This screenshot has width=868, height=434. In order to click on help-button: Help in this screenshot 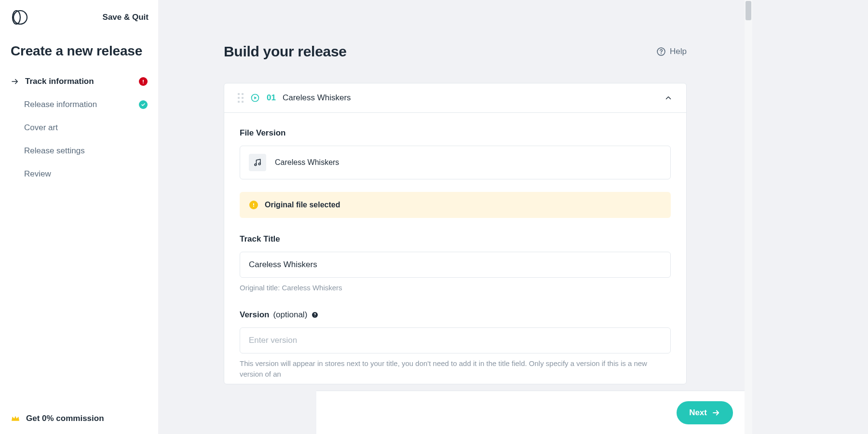, I will do `click(671, 52)`.